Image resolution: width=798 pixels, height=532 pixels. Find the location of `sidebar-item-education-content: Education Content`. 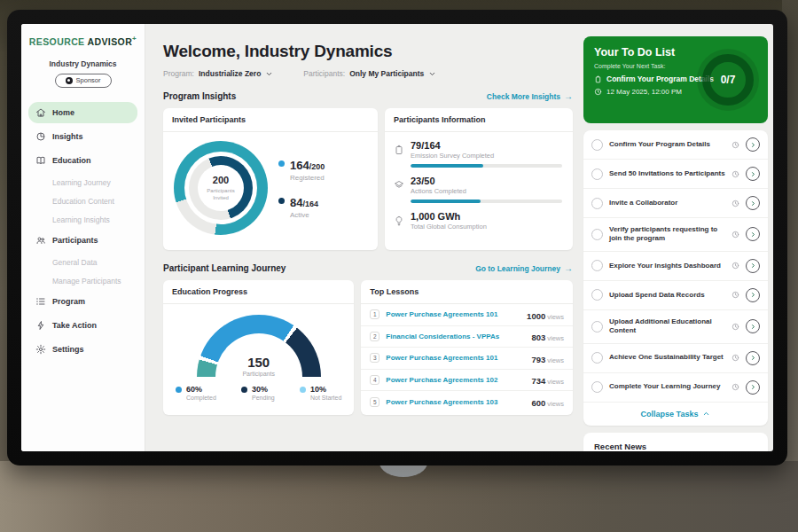

sidebar-item-education-content: Education Content is located at coordinates (83, 202).